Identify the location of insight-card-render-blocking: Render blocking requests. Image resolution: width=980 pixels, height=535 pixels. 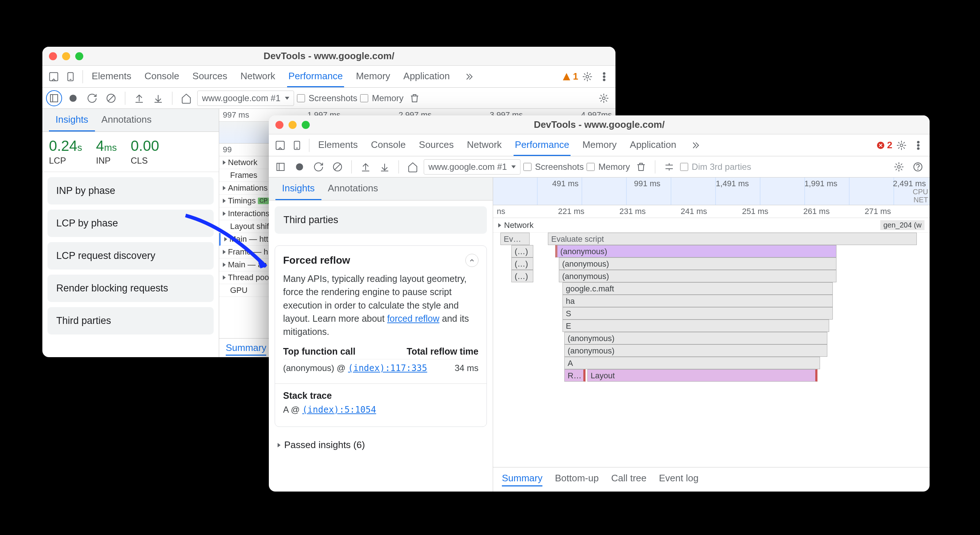
(131, 288).